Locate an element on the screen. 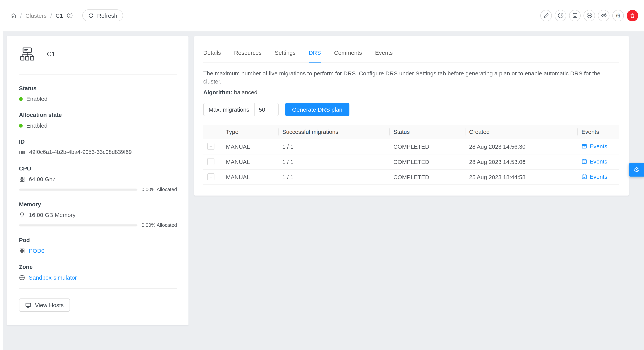 The image size is (644, 350). trash-icon is located at coordinates (632, 16).